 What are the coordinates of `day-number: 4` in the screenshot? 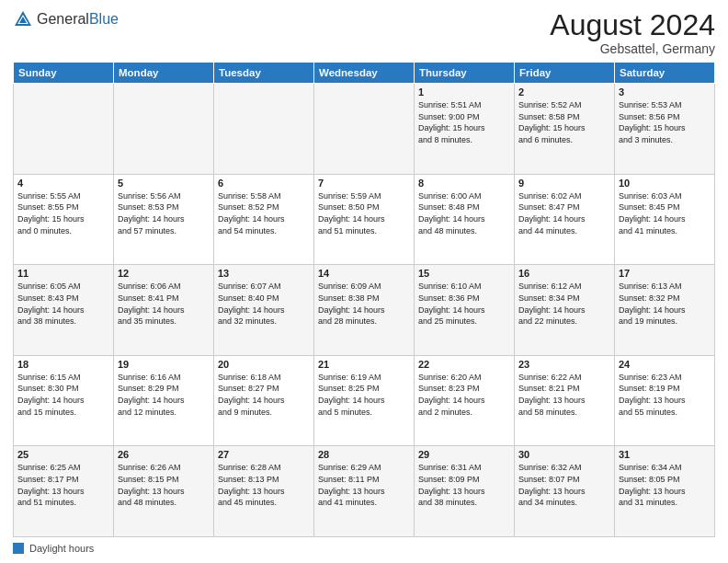 It's located at (63, 183).